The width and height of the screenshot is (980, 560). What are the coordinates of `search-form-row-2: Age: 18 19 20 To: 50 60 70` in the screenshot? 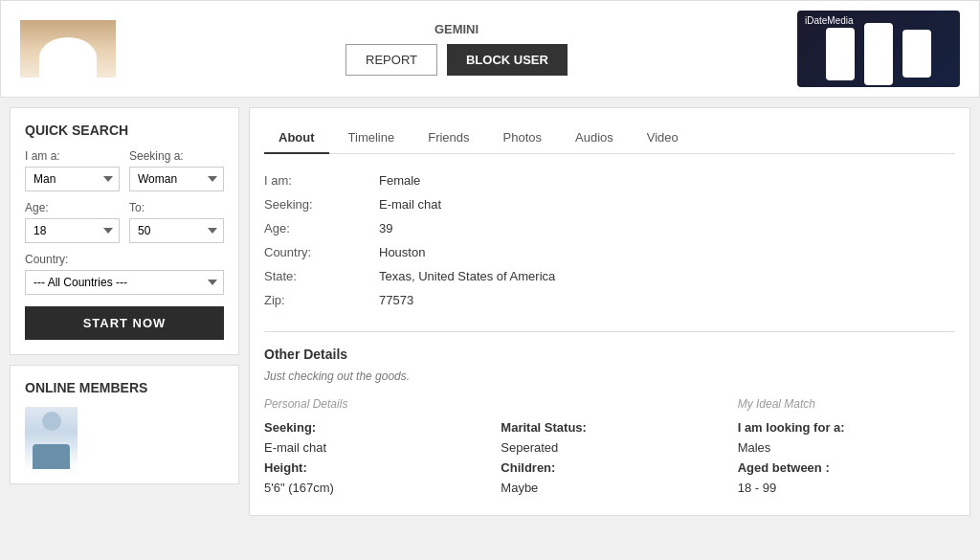 It's located at (124, 222).